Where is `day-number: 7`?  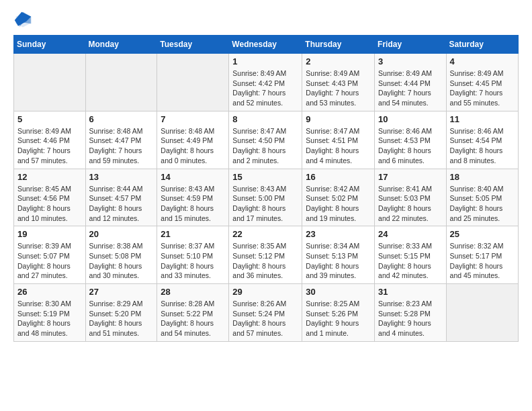
day-number: 7 is located at coordinates (193, 120).